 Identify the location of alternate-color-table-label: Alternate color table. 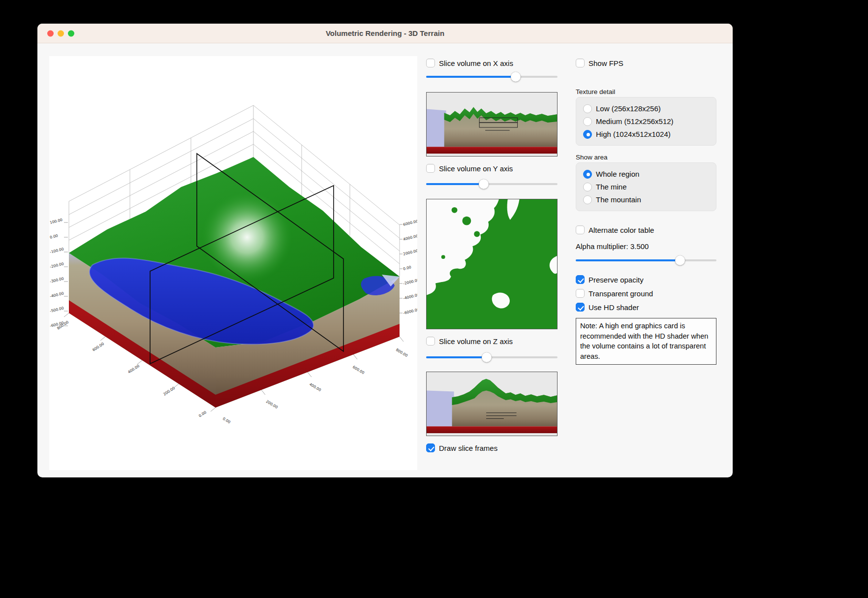
(621, 230).